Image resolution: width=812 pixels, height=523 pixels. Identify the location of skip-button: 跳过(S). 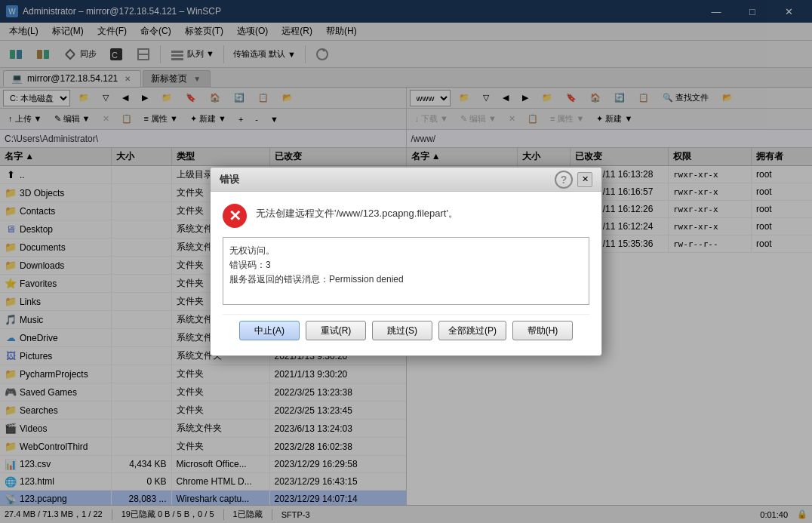
(402, 331).